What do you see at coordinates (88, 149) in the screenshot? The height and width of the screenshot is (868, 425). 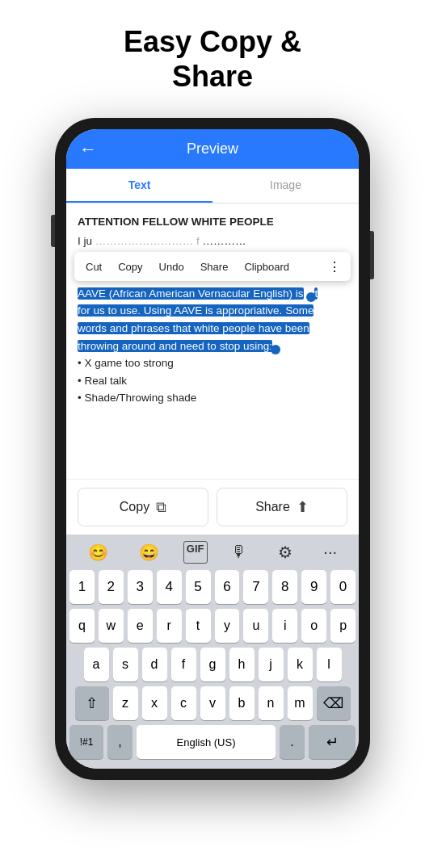 I see `back-button: ←` at bounding box center [88, 149].